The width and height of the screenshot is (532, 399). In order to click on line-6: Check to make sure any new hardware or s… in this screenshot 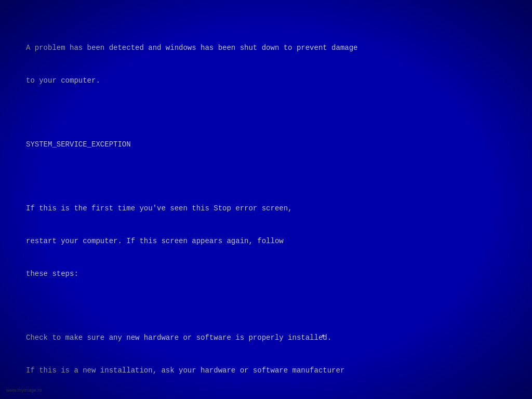, I will do `click(266, 338)`.